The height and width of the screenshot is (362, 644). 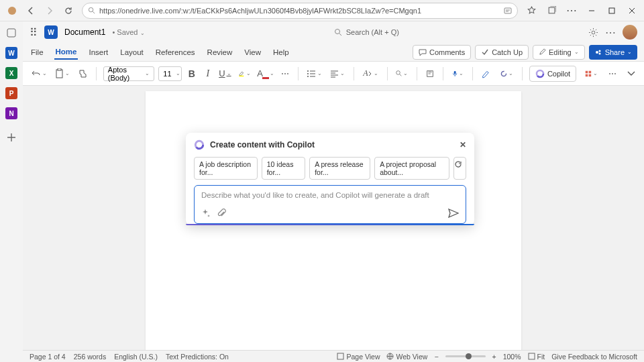 I want to click on app-launcher-icon: ⠿, so click(x=34, y=32).